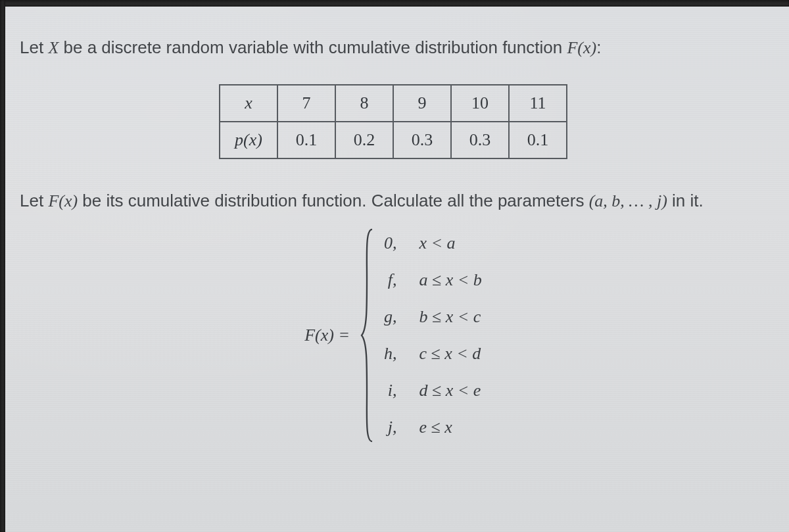 The width and height of the screenshot is (789, 532). I want to click on case-value: f,, so click(391, 280).